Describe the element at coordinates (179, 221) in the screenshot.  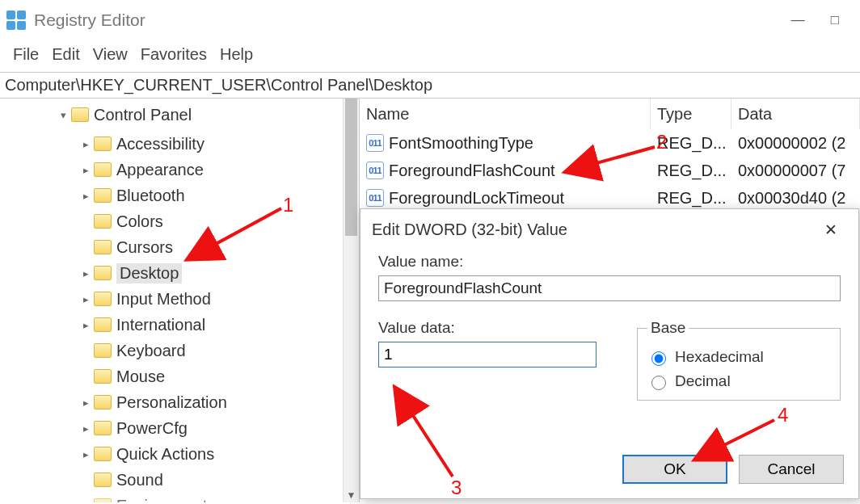
I see `tree-node-colors: Colors` at that location.